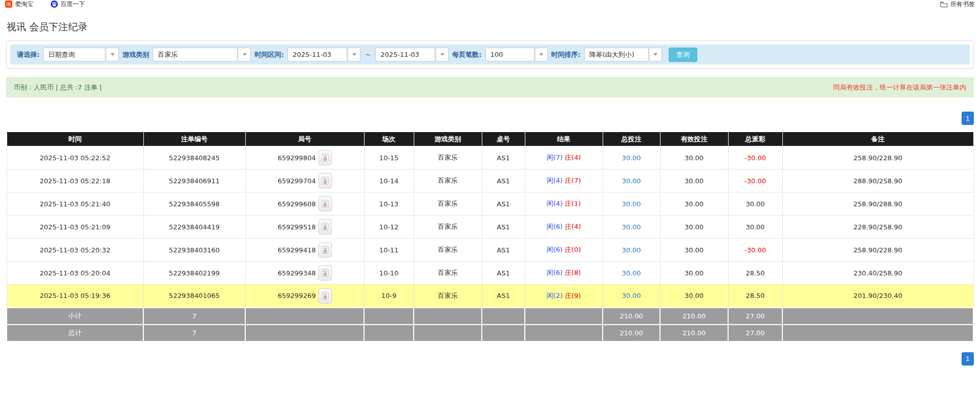  What do you see at coordinates (195, 273) in the screenshot?
I see `cell-bet-id: 522938402199` at bounding box center [195, 273].